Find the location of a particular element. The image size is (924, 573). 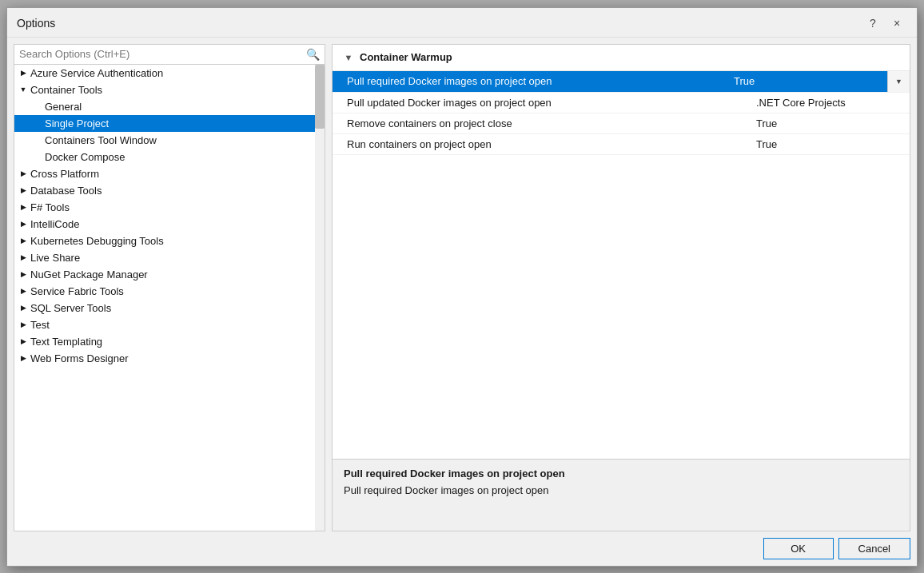

title-bar-buttons: ? × is located at coordinates (885, 23).